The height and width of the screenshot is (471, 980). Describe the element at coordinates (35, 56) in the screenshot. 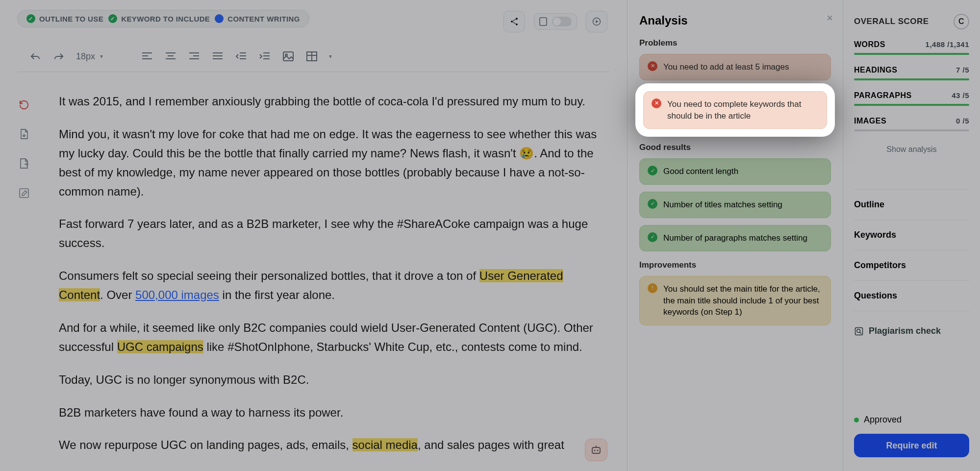

I see `undo-button` at that location.